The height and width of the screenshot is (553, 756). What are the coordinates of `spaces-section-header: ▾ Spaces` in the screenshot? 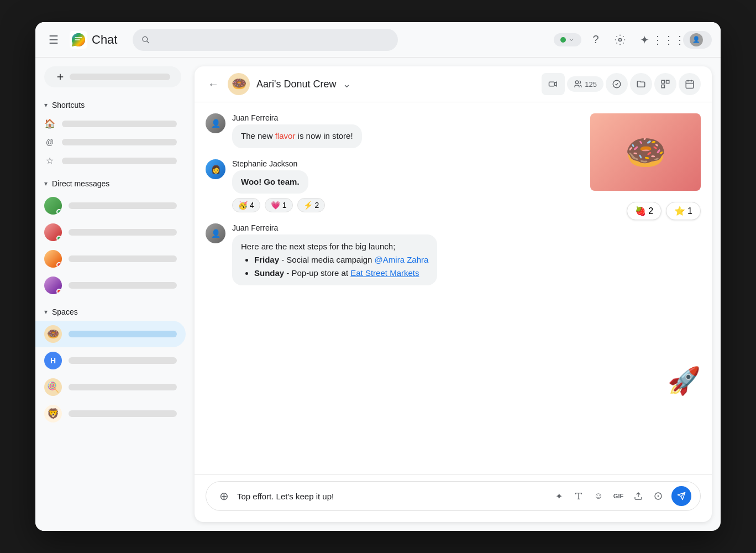 It's located at (113, 310).